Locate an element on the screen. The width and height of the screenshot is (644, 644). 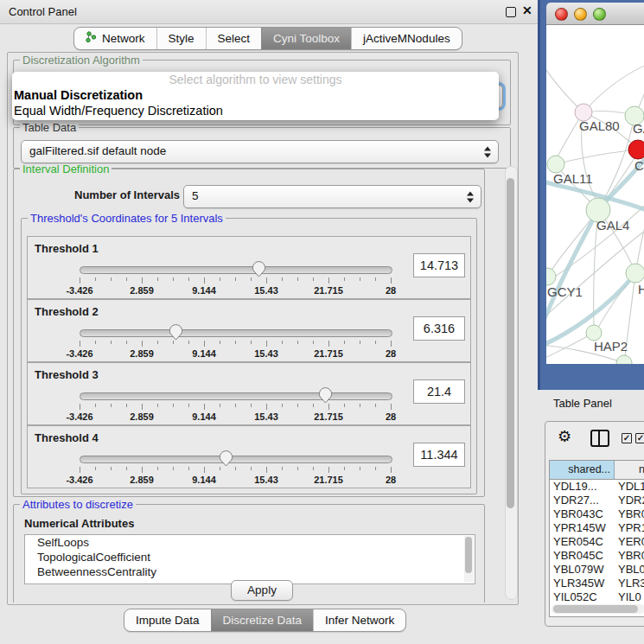
table-row: YDL19...YDL1 is located at coordinates (596, 487).